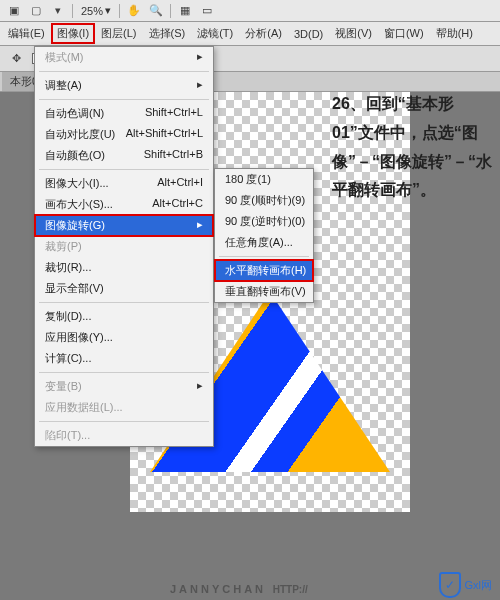 The height and width of the screenshot is (600, 500). Describe the element at coordinates (124, 268) in the screenshot. I see `menu-trim: 裁切(R)...` at that location.